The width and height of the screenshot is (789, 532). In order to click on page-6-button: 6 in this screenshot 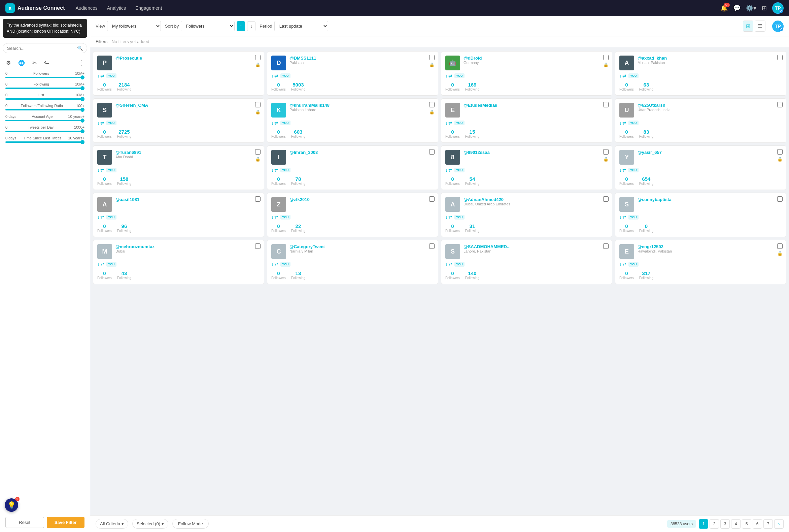, I will do `click(757, 524)`.